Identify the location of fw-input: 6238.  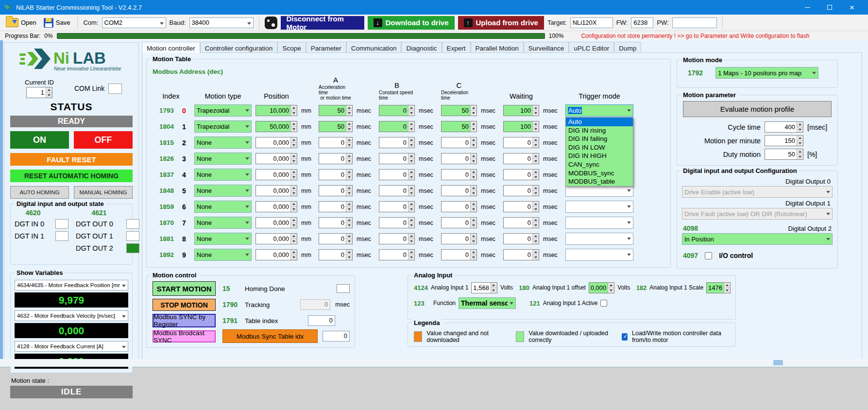
(642, 23).